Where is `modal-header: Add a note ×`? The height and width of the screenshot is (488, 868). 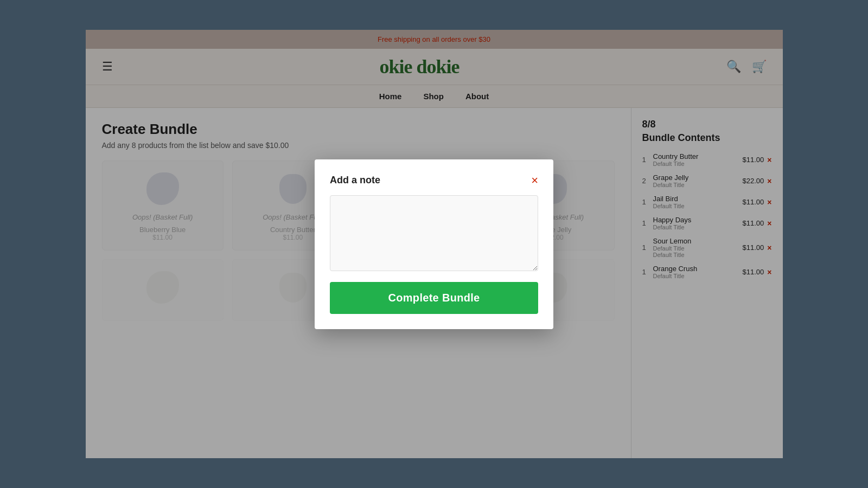
modal-header: Add a note × is located at coordinates (434, 181).